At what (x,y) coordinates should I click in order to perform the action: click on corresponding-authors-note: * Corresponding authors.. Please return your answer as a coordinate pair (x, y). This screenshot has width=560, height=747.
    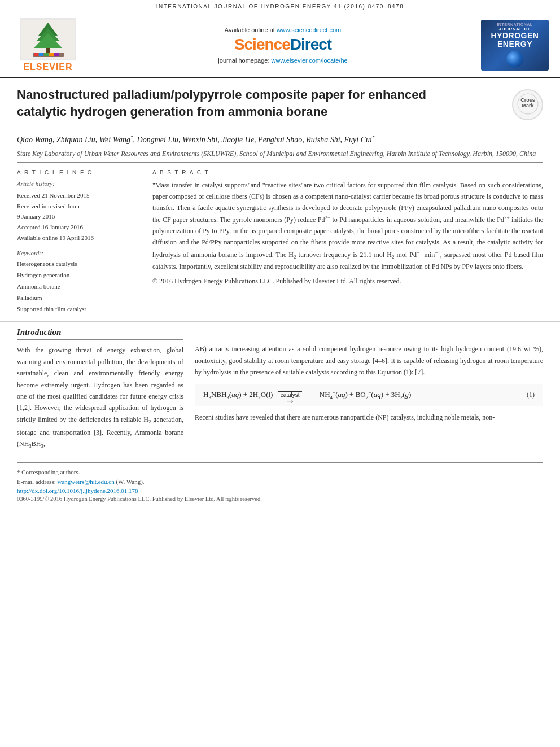
    Looking at the image, I should click on (280, 473).